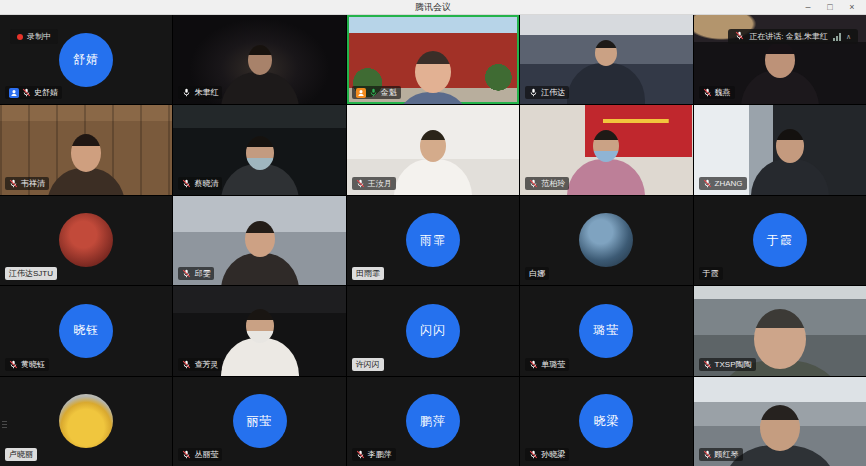 This screenshot has height=466, width=866. What do you see at coordinates (380, 454) in the screenshot?
I see `participant-name: 李鹏萍` at bounding box center [380, 454].